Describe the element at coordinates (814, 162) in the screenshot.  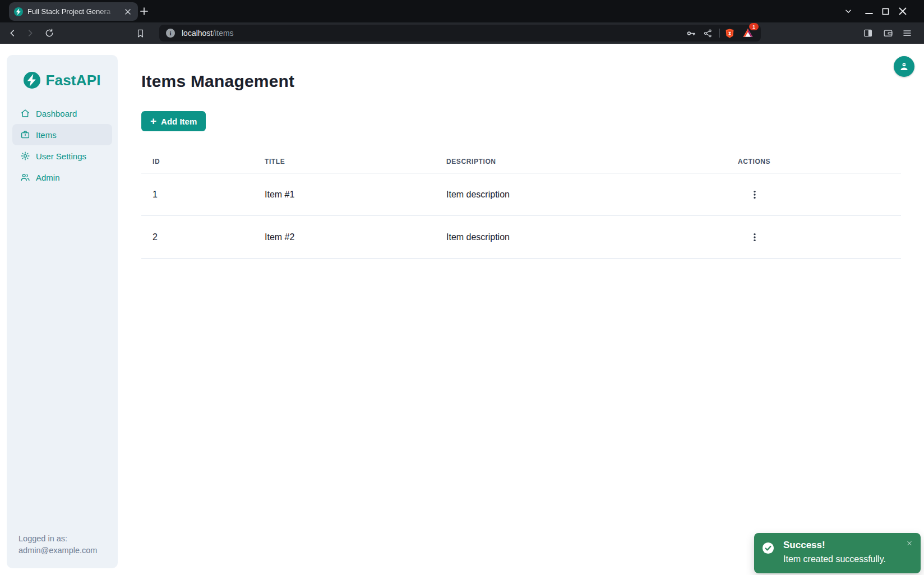
I see `column-header-actions: ACTIONS` at that location.